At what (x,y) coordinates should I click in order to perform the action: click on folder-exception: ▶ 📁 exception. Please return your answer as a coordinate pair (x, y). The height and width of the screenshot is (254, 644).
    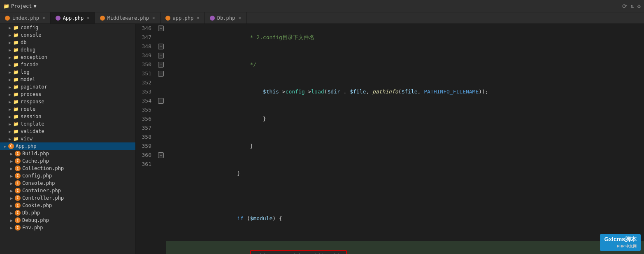
    Looking at the image, I should click on (67, 57).